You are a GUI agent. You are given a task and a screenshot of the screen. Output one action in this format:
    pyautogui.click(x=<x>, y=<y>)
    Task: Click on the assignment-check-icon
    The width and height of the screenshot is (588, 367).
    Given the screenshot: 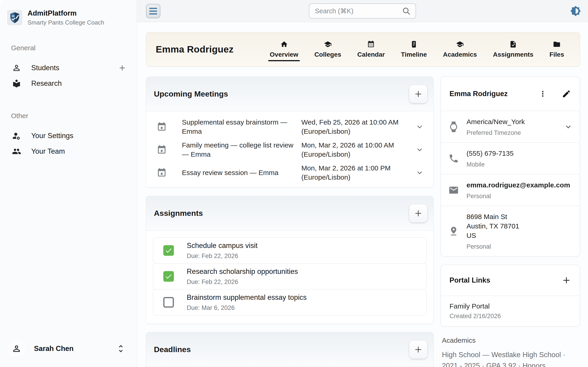 What is the action you would take?
    pyautogui.click(x=513, y=44)
    